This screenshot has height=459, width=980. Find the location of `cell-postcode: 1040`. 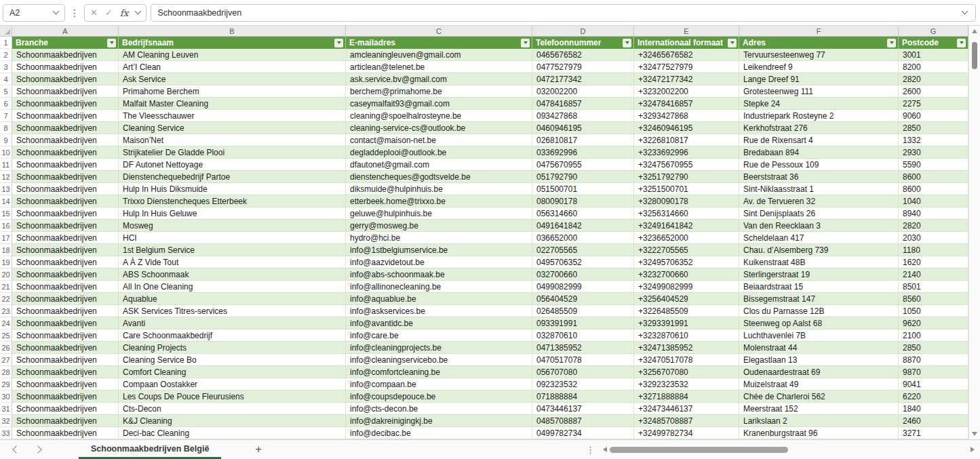

cell-postcode: 1040 is located at coordinates (933, 201).